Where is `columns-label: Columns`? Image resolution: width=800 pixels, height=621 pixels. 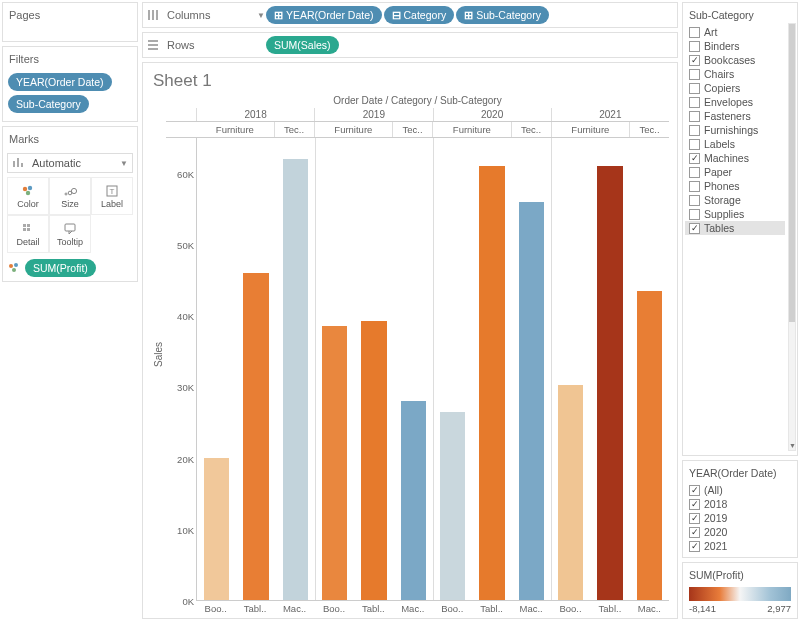 columns-label: Columns is located at coordinates (188, 15).